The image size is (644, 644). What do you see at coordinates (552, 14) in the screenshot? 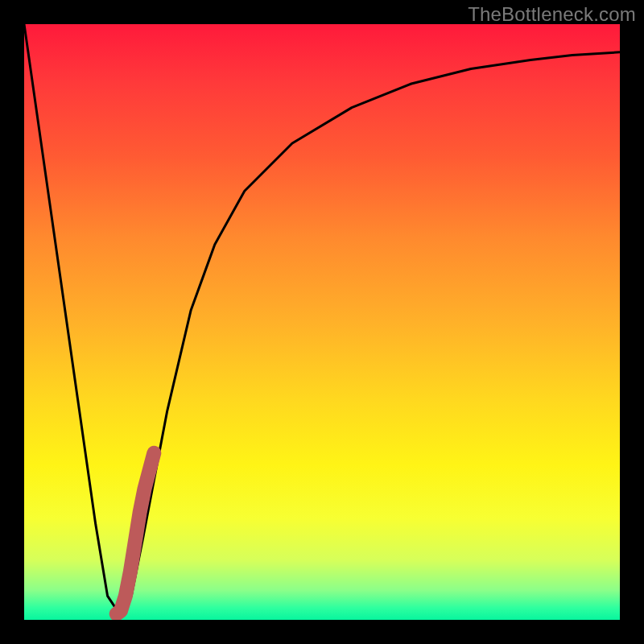
I see `attribution-text: TheBottleneck.com` at bounding box center [552, 14].